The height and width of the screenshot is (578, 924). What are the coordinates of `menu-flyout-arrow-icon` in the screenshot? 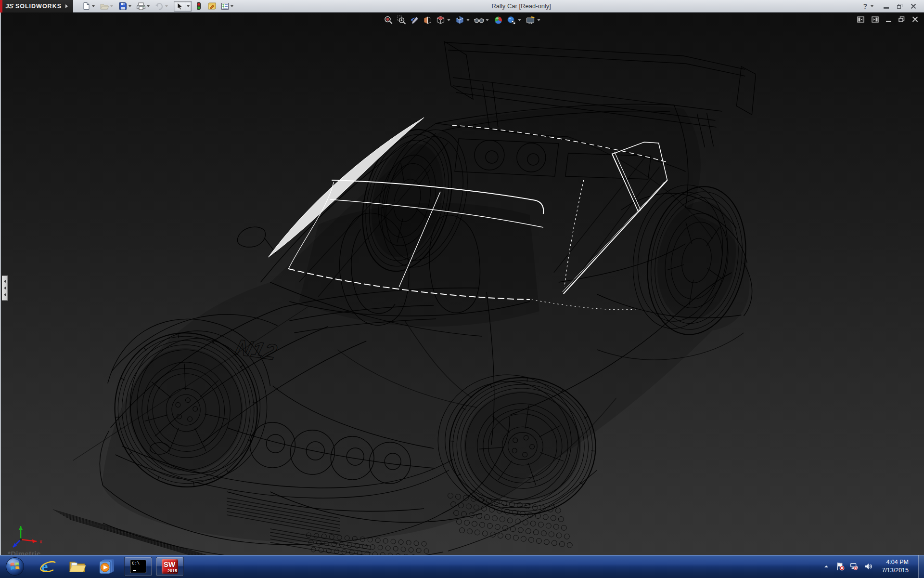 It's located at (66, 6).